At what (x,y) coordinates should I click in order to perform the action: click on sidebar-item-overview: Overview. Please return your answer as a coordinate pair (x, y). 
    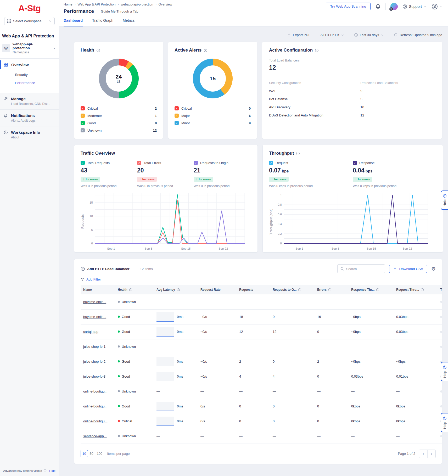
    Looking at the image, I should click on (29, 65).